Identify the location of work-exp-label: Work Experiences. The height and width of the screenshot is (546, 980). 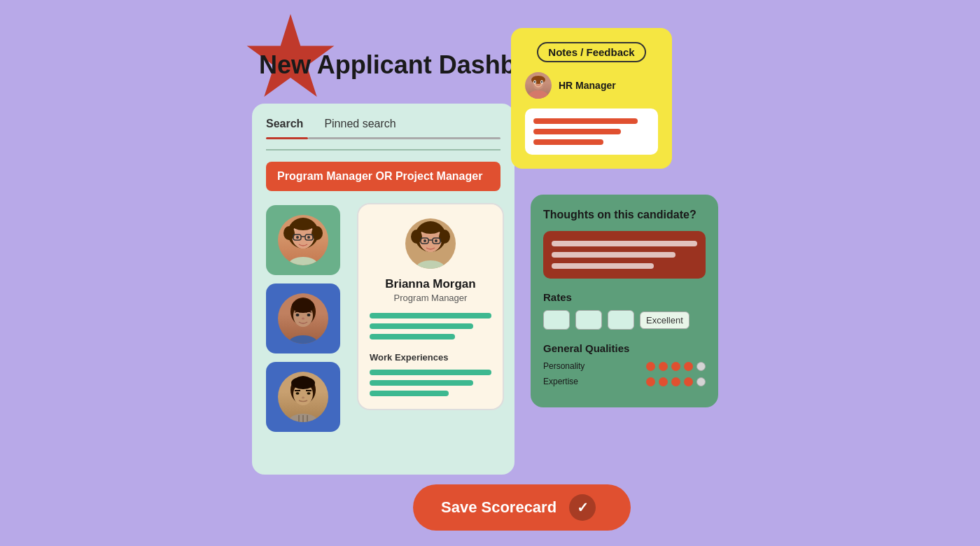
(430, 357).